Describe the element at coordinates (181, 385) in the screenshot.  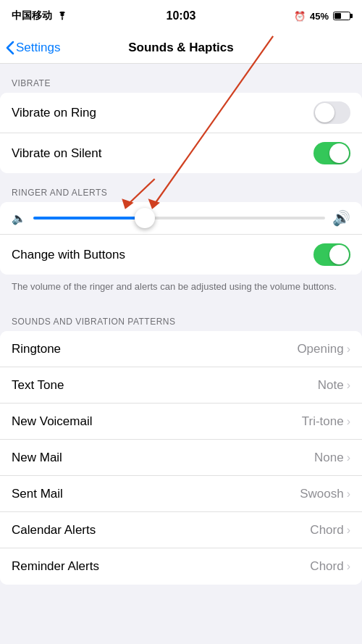
I see `text-tone-item: Text Tone Note ›` at that location.